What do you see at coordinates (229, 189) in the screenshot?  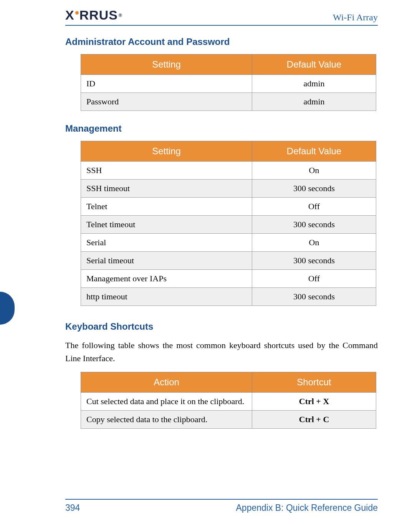 I see `table-row: SSH timeout300 seconds` at bounding box center [229, 189].